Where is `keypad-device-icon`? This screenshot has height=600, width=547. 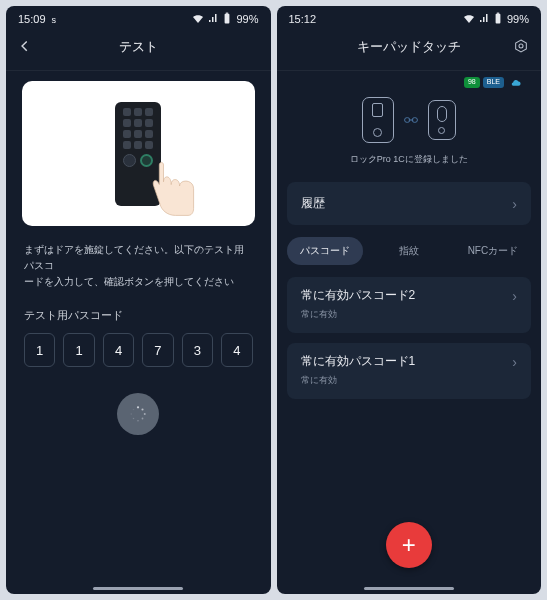
keypad-device-icon is located at coordinates (378, 120).